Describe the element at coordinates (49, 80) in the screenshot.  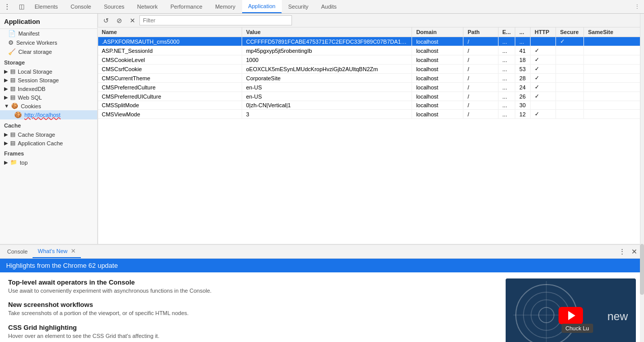
I see `sidebar-item-session-storage: ▶ ▤ Session Storage` at that location.